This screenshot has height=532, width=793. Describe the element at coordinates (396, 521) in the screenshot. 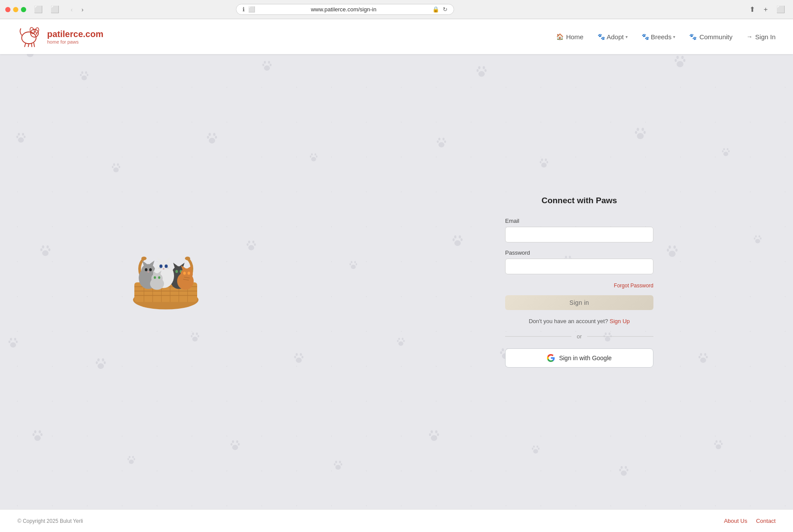

I see `footer: © Copyright 2025 Bulut Yerli About Us Co…` at that location.